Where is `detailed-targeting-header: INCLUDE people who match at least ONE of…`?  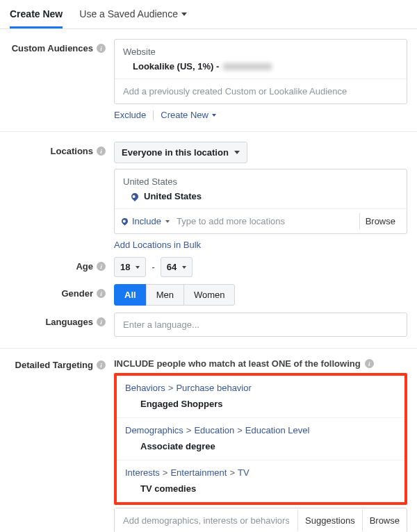
detailed-targeting-header: INCLUDE people who match at least ONE of… is located at coordinates (261, 364).